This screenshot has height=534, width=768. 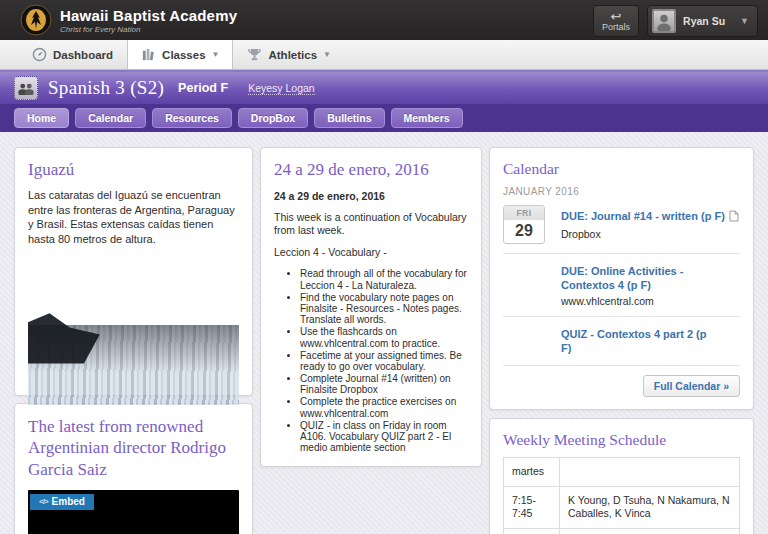 I want to click on calendar-footer: Full Calendar », so click(x=622, y=386).